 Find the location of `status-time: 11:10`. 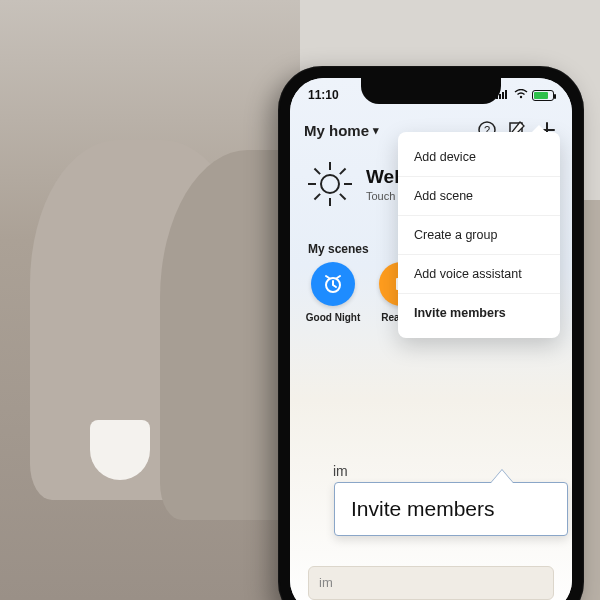

status-time: 11:10 is located at coordinates (324, 95).